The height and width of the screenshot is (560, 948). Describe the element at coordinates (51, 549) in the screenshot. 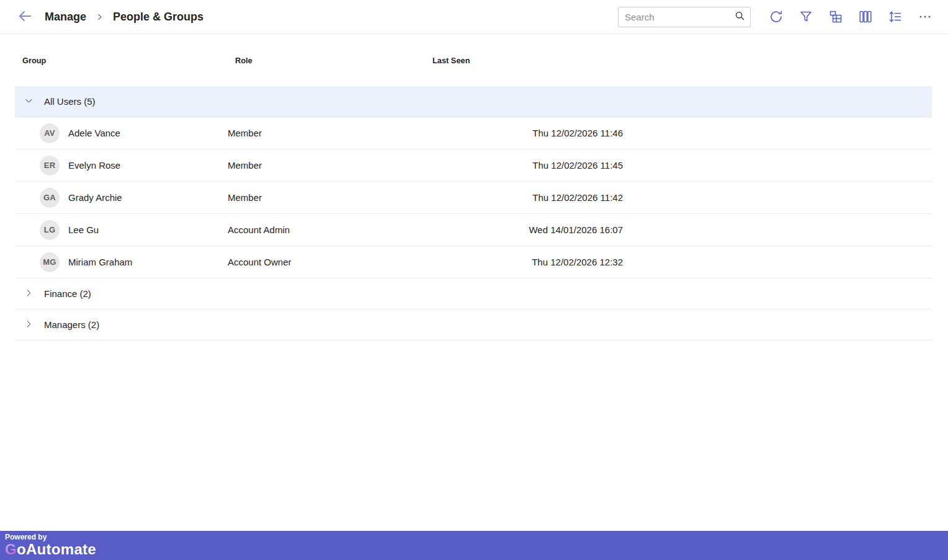

I see `goautomate-logo: GoAutomate` at that location.